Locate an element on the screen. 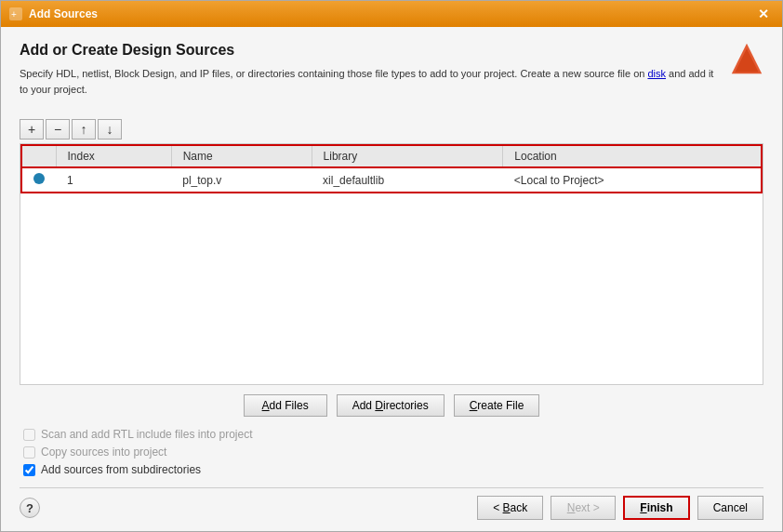 The image size is (783, 532). add-directories-button: Add Directories is located at coordinates (391, 406).